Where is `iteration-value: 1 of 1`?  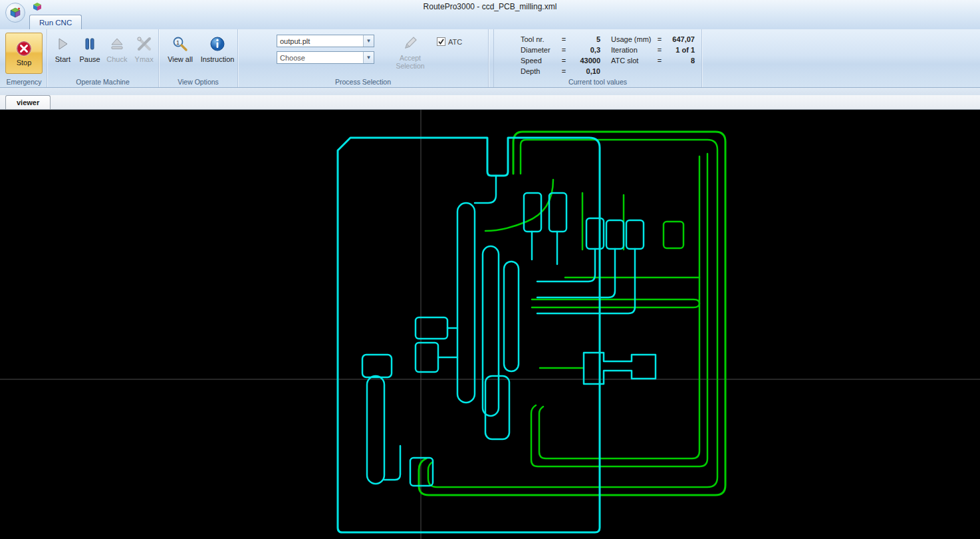
iteration-value: 1 of 1 is located at coordinates (679, 50).